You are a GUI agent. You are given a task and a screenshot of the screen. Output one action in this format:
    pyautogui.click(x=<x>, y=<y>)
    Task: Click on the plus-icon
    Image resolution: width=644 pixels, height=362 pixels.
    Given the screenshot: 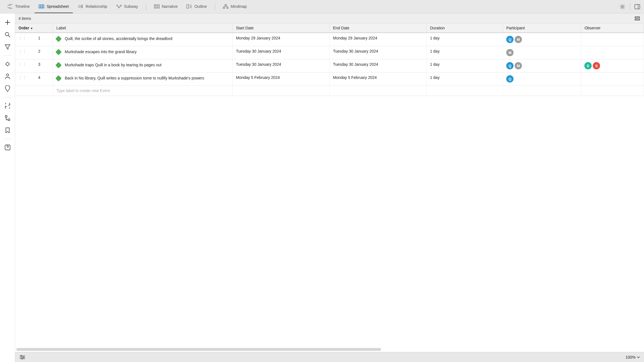 What is the action you would take?
    pyautogui.click(x=8, y=22)
    